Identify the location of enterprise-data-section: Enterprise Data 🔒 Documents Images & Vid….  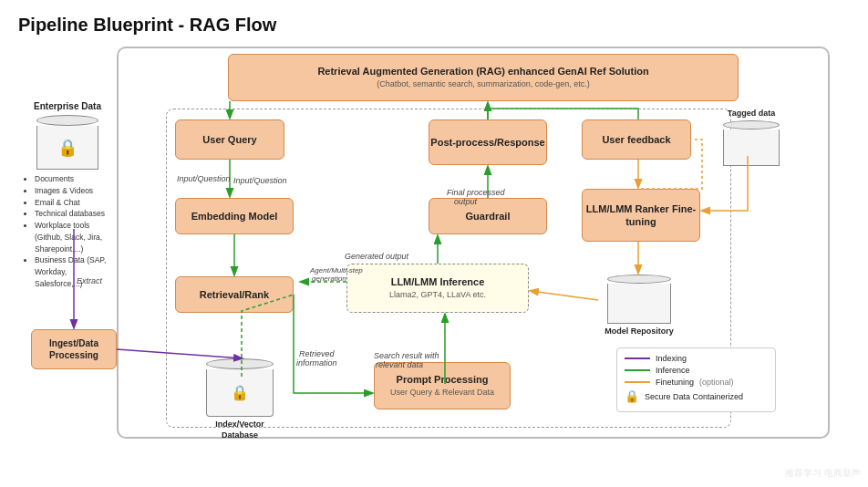
(67, 195).